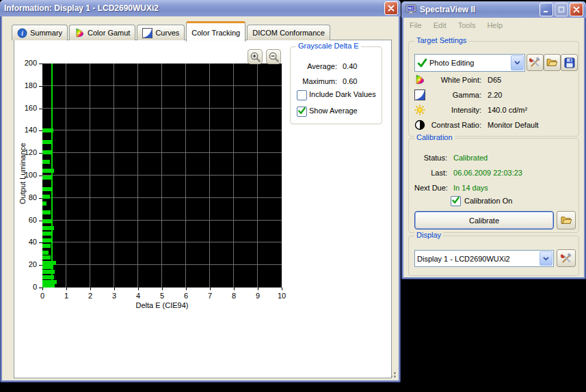  What do you see at coordinates (467, 25) in the screenshot?
I see `menu-tools: Tools` at bounding box center [467, 25].